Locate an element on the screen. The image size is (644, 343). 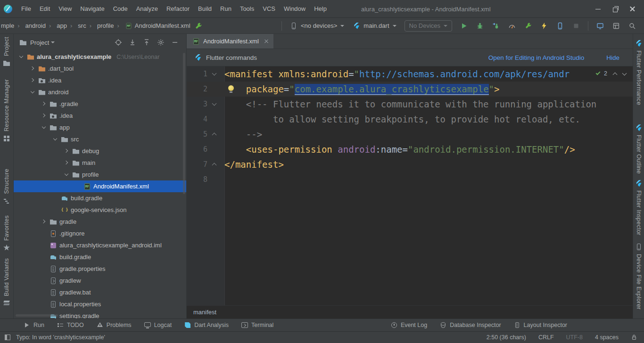
tool-strip-tab: Flutter Inspector is located at coordinates (639, 207).